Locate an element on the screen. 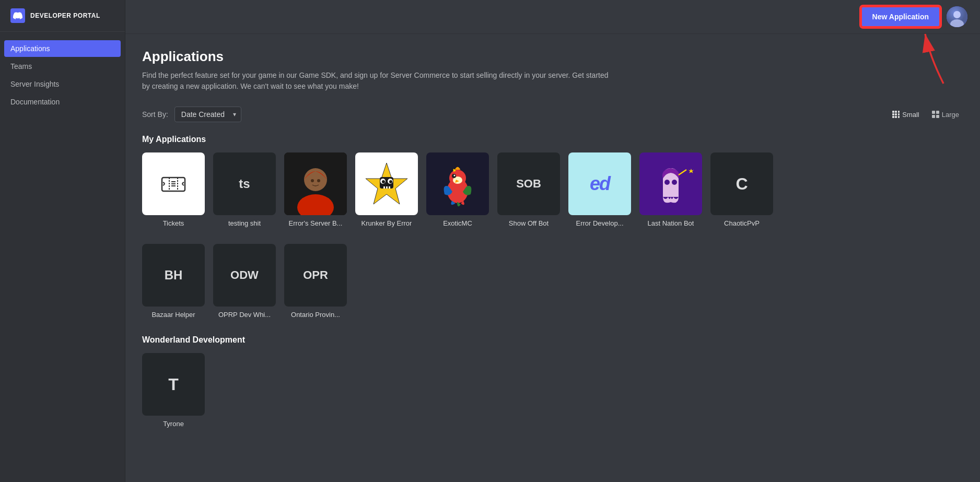 Image resolution: width=980 pixels, height=482 pixels. app-icon-last-nation is located at coordinates (671, 184).